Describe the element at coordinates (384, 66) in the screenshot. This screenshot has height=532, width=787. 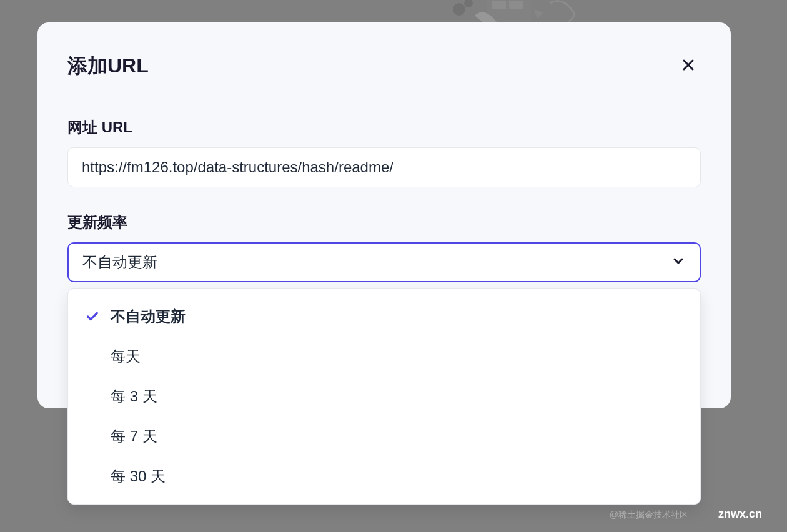
I see `modal-header: 添加URL` at that location.